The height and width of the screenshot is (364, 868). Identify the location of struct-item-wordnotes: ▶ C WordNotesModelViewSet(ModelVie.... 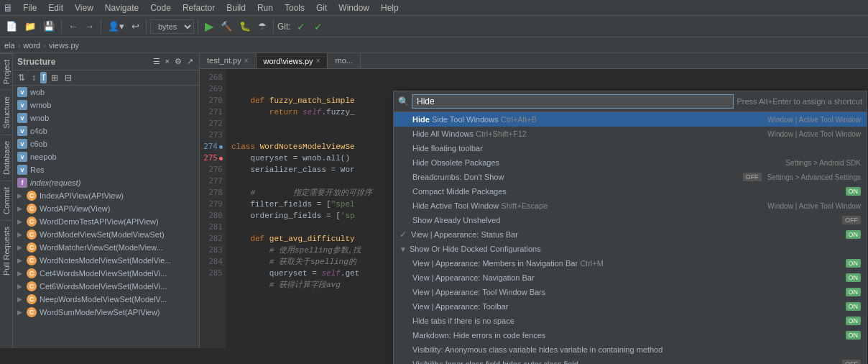
(106, 260).